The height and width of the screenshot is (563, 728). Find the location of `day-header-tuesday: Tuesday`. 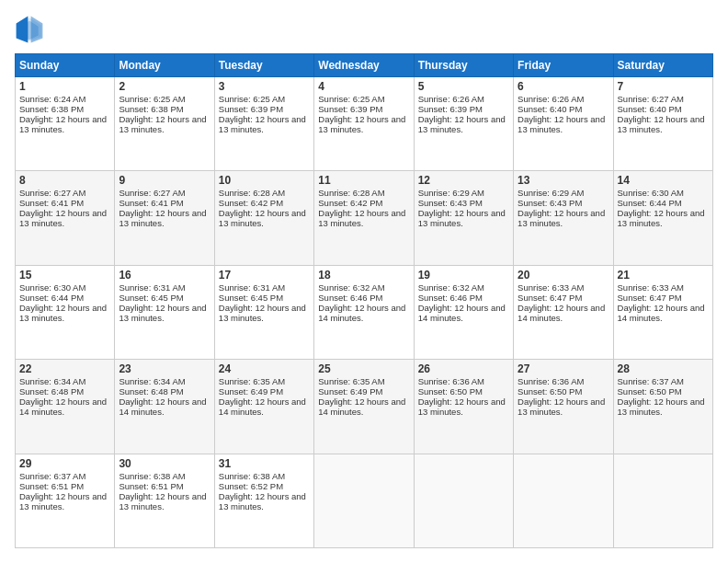

day-header-tuesday: Tuesday is located at coordinates (264, 66).